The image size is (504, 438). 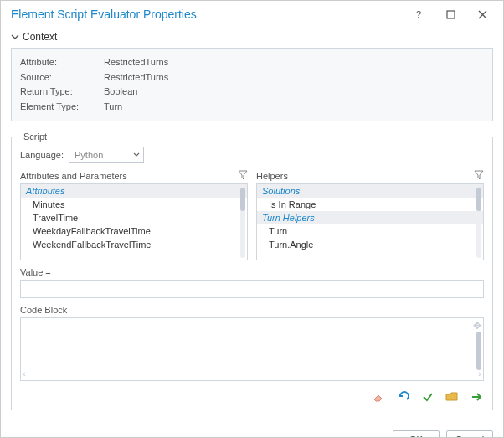 What do you see at coordinates (370, 204) in the screenshot?
I see `list-item: Is In Range` at bounding box center [370, 204].